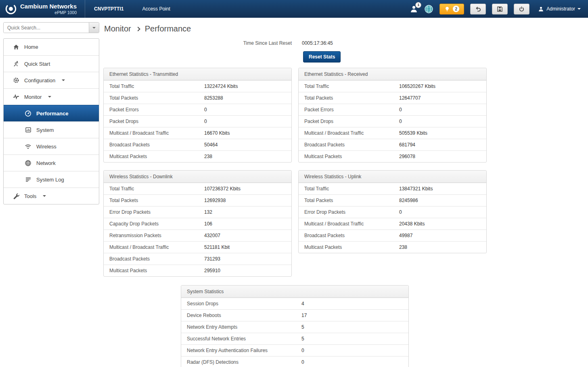 The width and height of the screenshot is (588, 367). What do you see at coordinates (168, 29) in the screenshot?
I see `breadcrumb-page: Performance` at bounding box center [168, 29].